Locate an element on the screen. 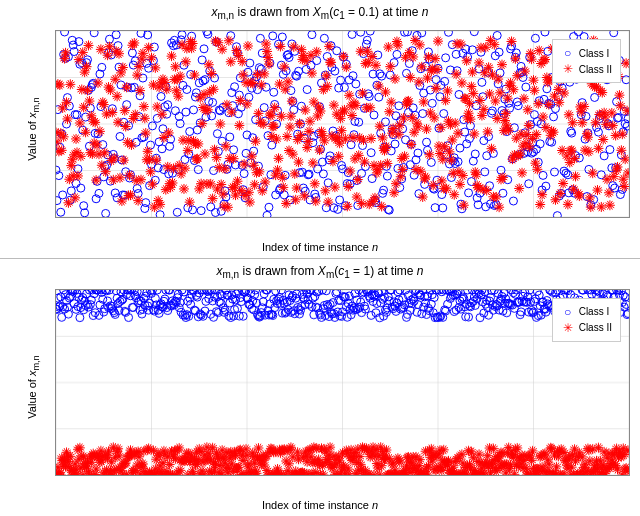  top-class1-label: Class I is located at coordinates (594, 54).